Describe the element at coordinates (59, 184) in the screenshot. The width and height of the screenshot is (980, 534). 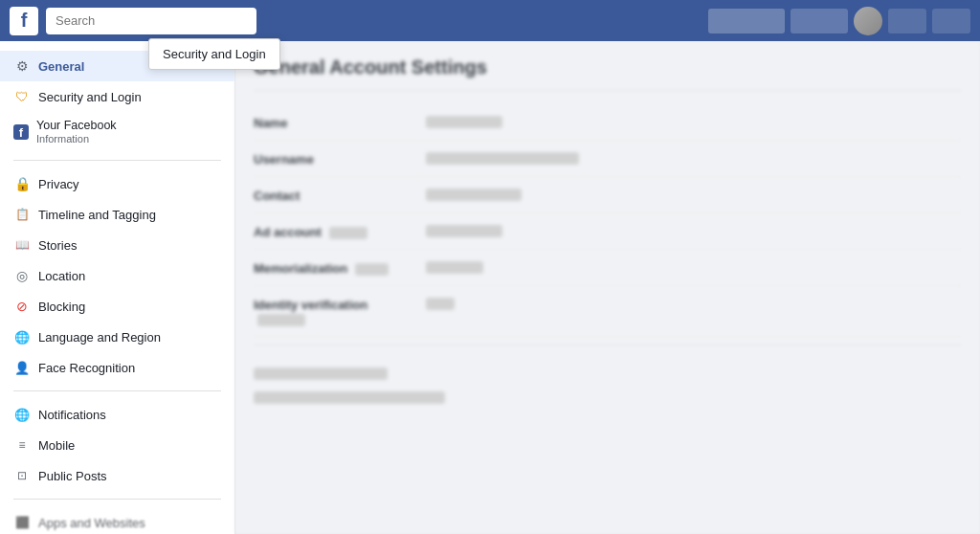
I see `sidebar-item-label: Privacy` at that location.